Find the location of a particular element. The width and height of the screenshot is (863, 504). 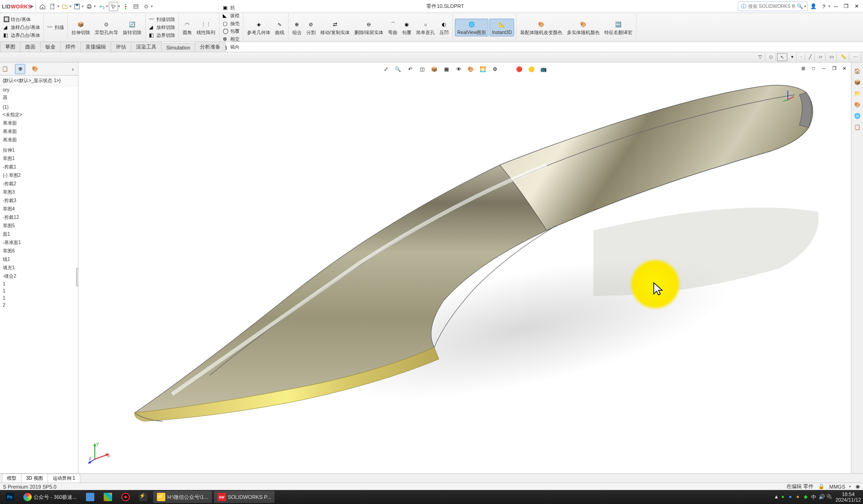

boss-base-button: 🔲转台/基体 is located at coordinates (21, 20).